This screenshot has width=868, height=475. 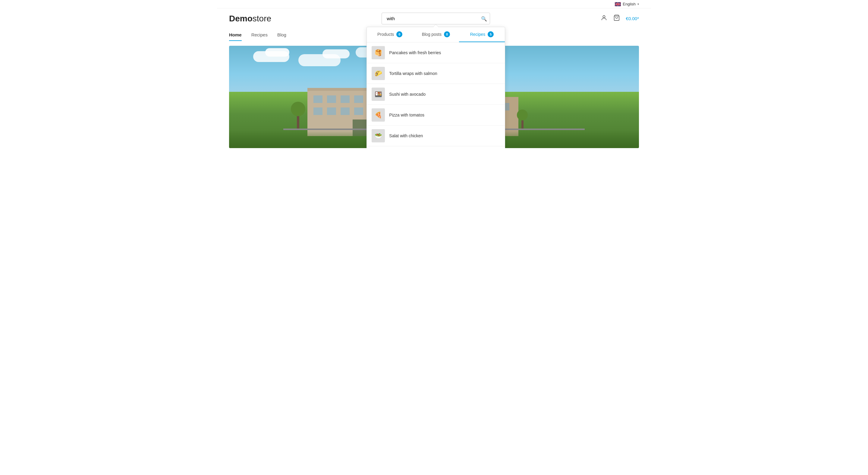 I want to click on cart-icon, so click(x=617, y=19).